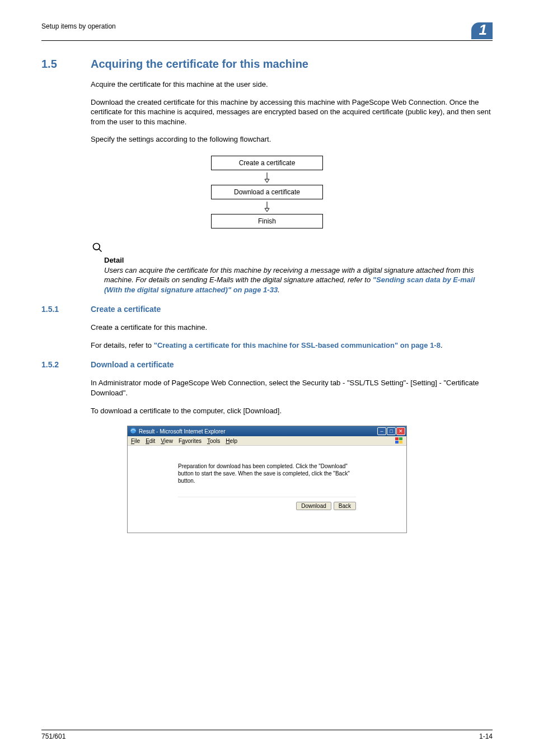 The height and width of the screenshot is (756, 534). I want to click on footer-model: 751/601, so click(54, 736).